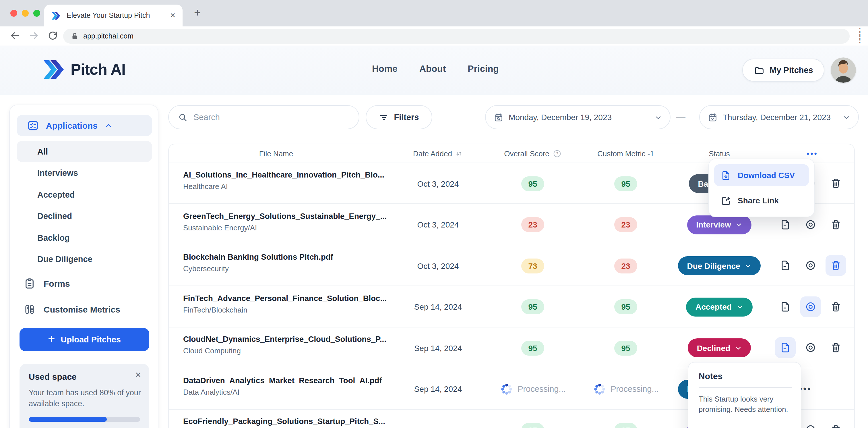 The width and height of the screenshot is (868, 428). I want to click on file-category: Sustainable Energy/AI, so click(293, 227).